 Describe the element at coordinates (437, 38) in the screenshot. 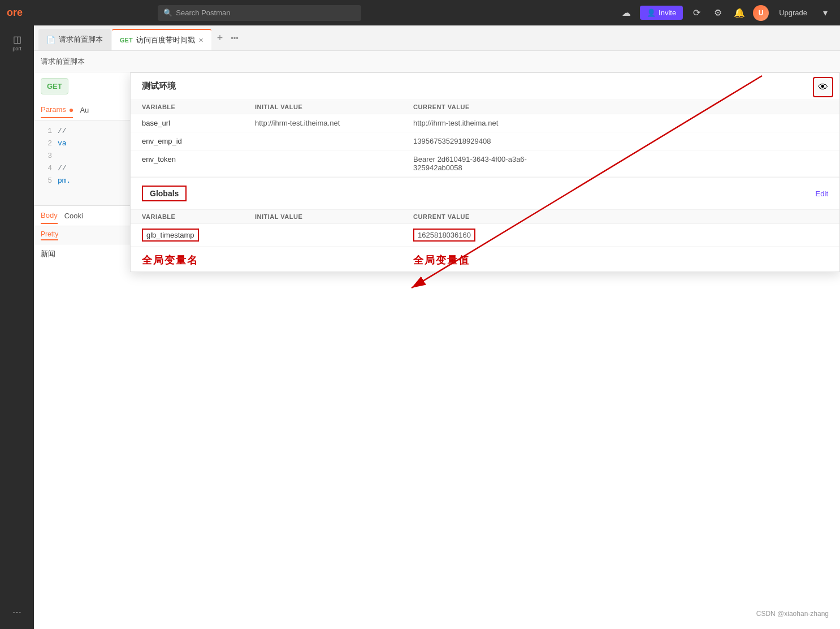

I see `tab-bar: 📄 请求前置脚本 GET 访问百度带时间戳 ✕ + •••` at that location.